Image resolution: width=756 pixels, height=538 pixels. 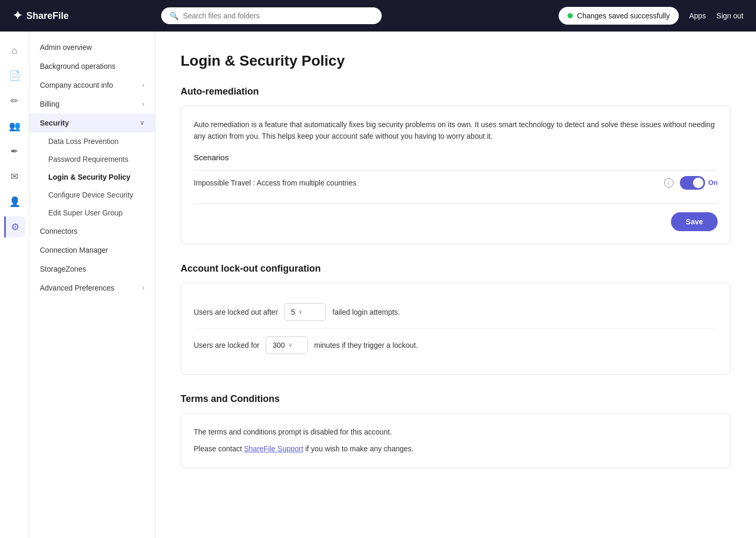 What do you see at coordinates (15, 285) in the screenshot?
I see `icon-rail: ⌂ 📄 ✏ 👥 ✒ ✉ 👤 ⚙` at bounding box center [15, 285].